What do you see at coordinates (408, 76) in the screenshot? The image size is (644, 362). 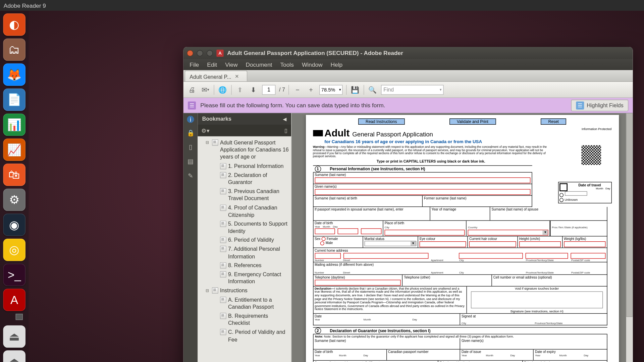 I see `document-tabs: Adult General P... ✕` at bounding box center [408, 76].